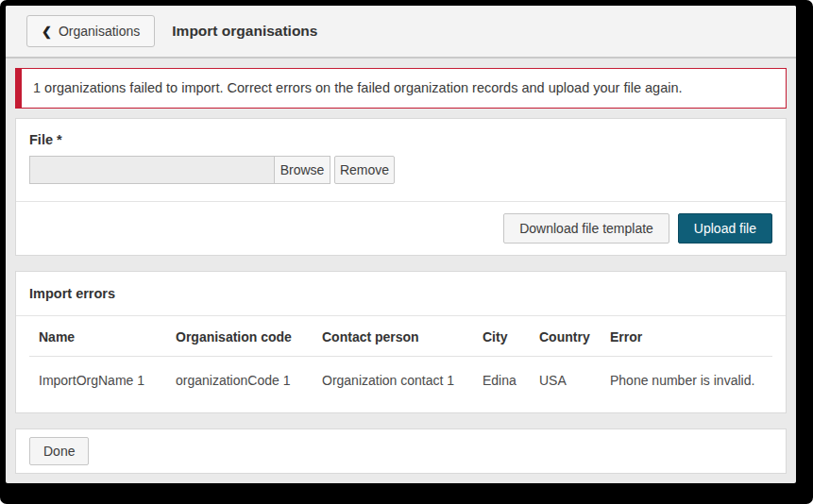  What do you see at coordinates (91, 31) in the screenshot?
I see `back-to-organisations-button: ❮ Organisations` at bounding box center [91, 31].